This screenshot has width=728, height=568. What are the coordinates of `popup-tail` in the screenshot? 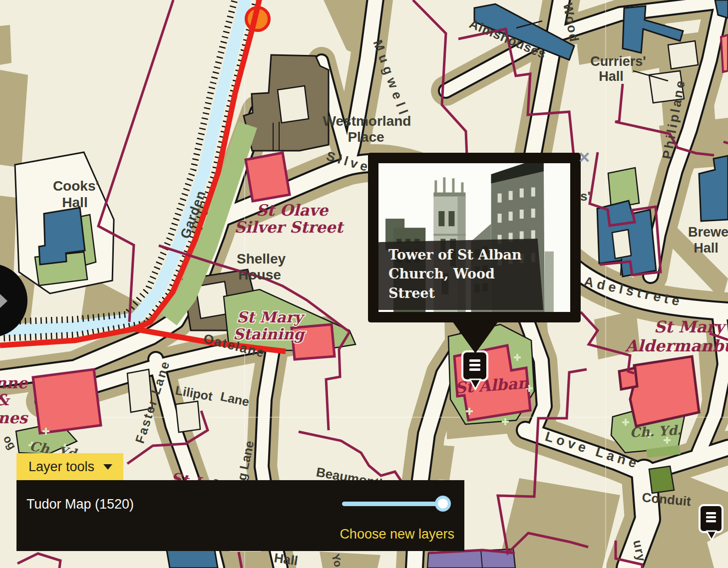 It's located at (475, 337).